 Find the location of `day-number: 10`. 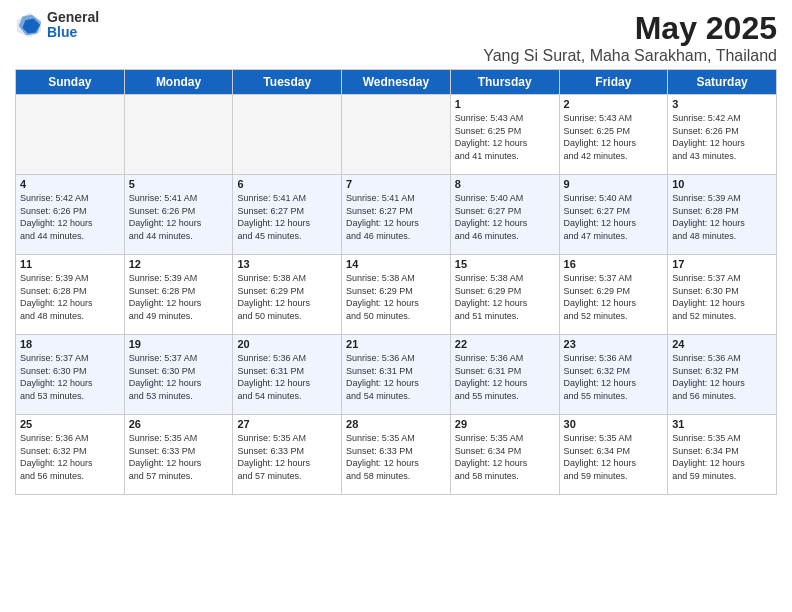

day-number: 10 is located at coordinates (722, 184).